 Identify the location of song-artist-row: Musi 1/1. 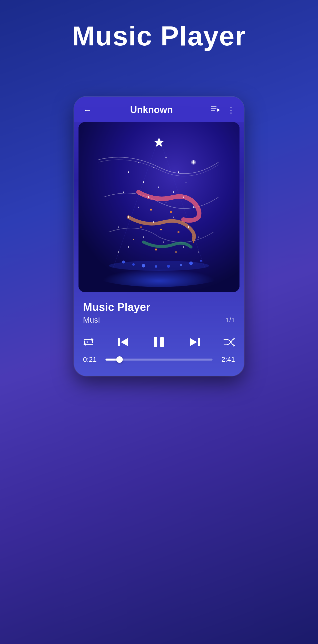
(159, 320).